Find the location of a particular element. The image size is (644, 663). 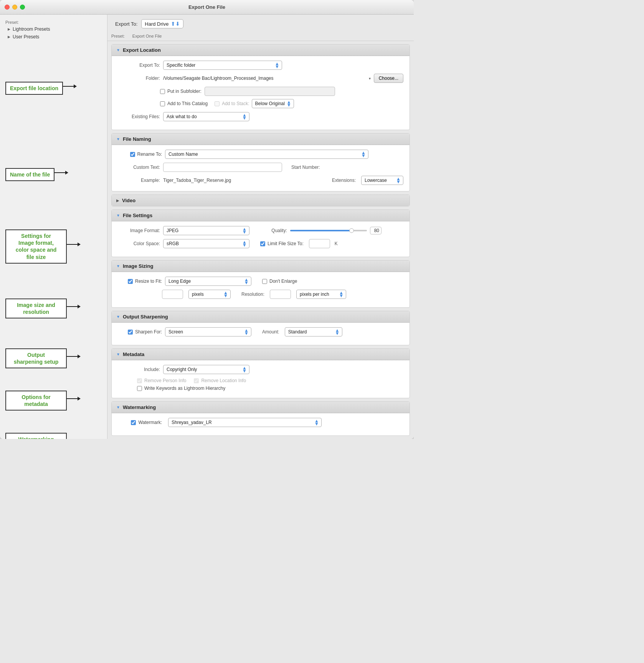

sharpen-for-checkbox-row: Sharpen For: is located at coordinates (140, 332).